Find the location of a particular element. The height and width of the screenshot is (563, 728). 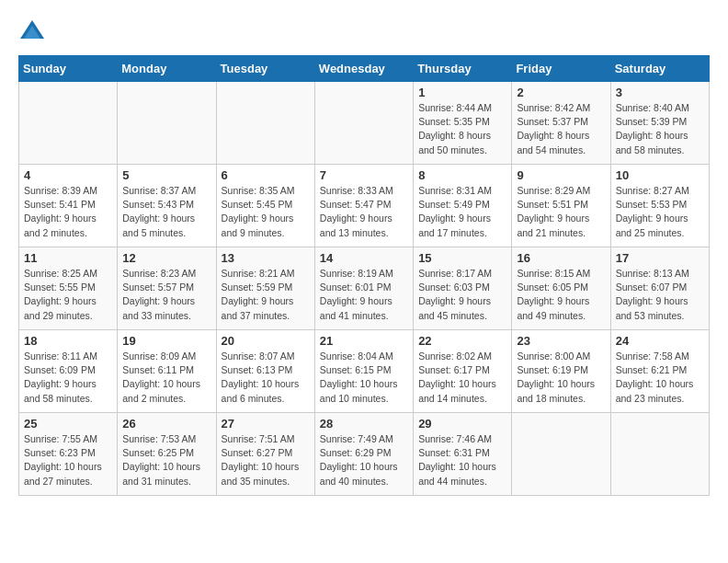

day-info: Sunrise: 8:19 AM Sunset: 6:01 PM Dayligh… is located at coordinates (364, 294).